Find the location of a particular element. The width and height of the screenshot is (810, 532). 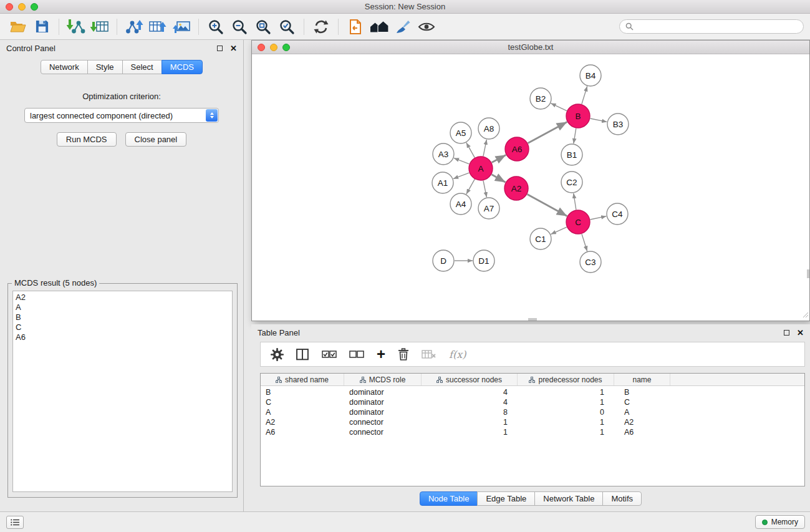

tab-style: Style is located at coordinates (105, 67).